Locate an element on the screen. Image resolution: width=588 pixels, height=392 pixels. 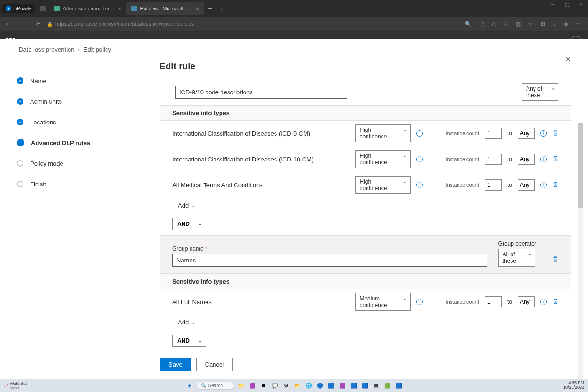
address-bar: 🔒 https://compliance.microsoft.com/datal… is located at coordinates (253, 24).